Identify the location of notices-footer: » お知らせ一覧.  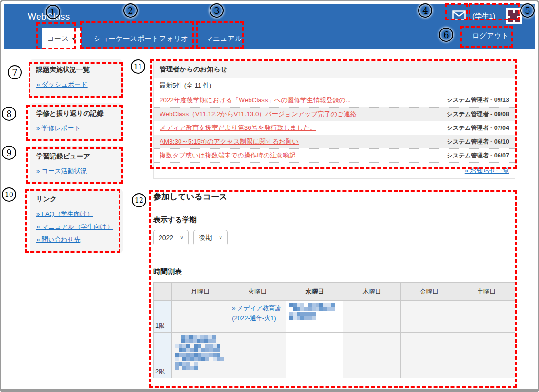
(334, 170).